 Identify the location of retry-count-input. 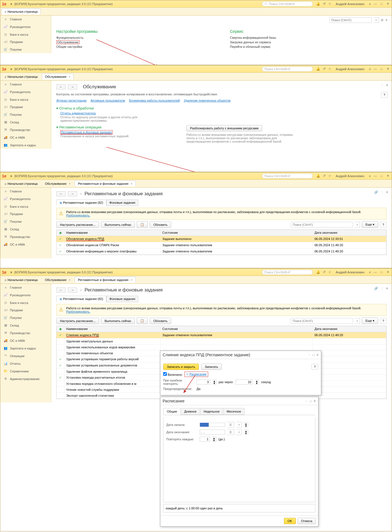
(203, 382).